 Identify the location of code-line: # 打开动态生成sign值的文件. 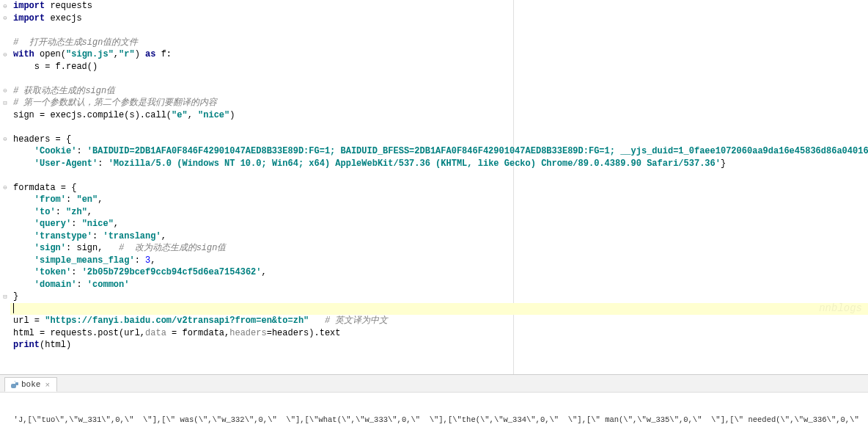
(439, 43).